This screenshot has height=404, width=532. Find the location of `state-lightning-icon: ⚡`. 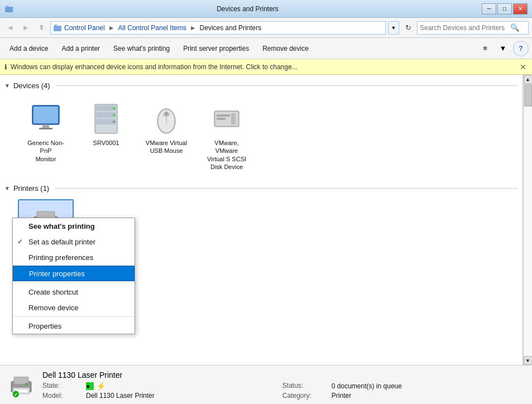

state-lightning-icon: ⚡ is located at coordinates (100, 386).